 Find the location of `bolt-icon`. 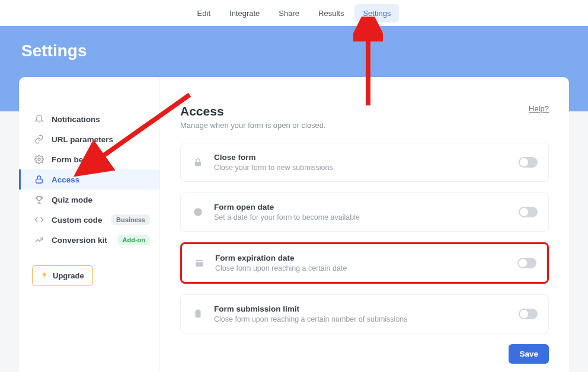

bolt-icon is located at coordinates (44, 276).